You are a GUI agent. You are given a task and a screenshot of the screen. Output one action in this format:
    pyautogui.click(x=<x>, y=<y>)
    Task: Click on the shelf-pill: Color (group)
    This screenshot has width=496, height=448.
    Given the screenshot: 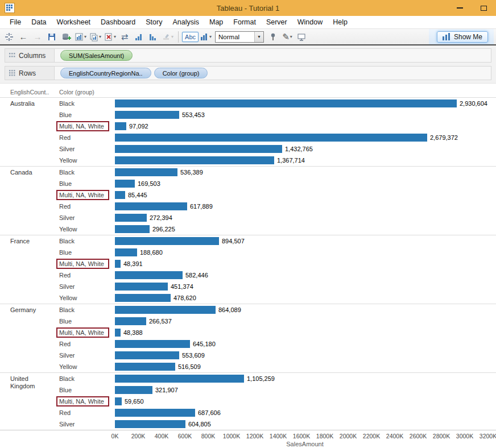 What is the action you would take?
    pyautogui.click(x=181, y=73)
    